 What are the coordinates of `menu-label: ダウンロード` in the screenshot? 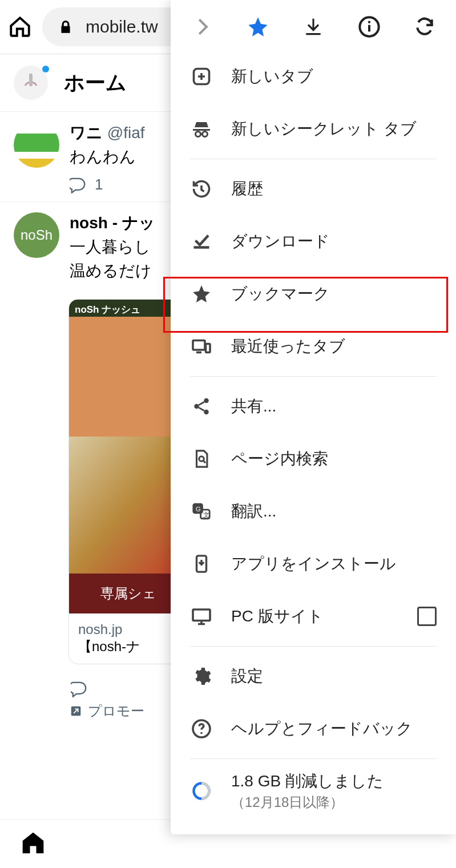 It's located at (334, 241).